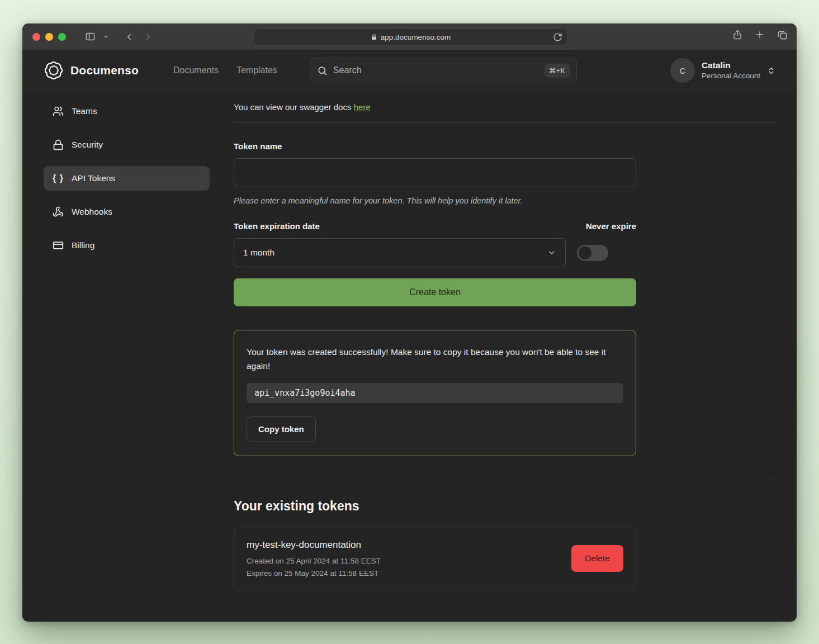 Image resolution: width=819 pixels, height=644 pixels. I want to click on chevrons-up-down-icon, so click(771, 70).